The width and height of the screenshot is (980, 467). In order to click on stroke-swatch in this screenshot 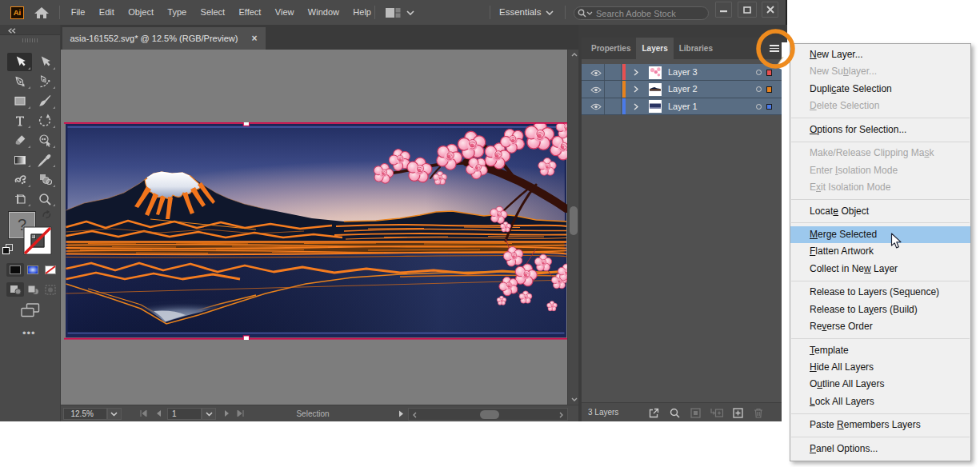, I will do `click(38, 241)`.